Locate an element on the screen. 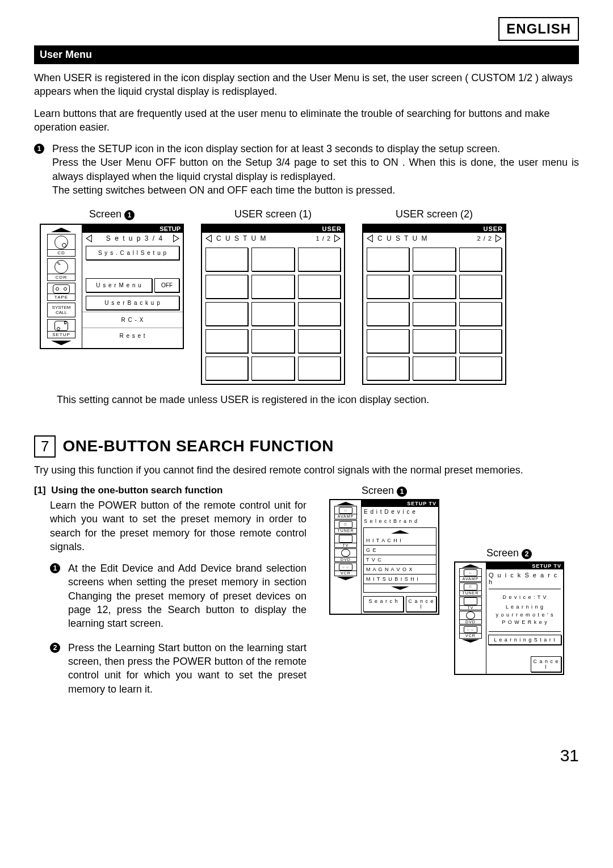 The image size is (613, 868). sidebar-item-system-call: SYSTEM CALL is located at coordinates (61, 310).